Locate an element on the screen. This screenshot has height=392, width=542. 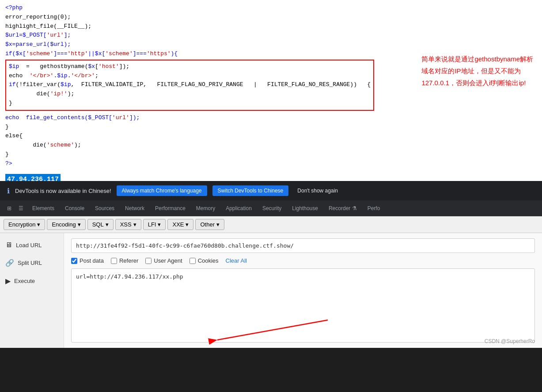
tab-perfo: Perfo is located at coordinates (374, 208).